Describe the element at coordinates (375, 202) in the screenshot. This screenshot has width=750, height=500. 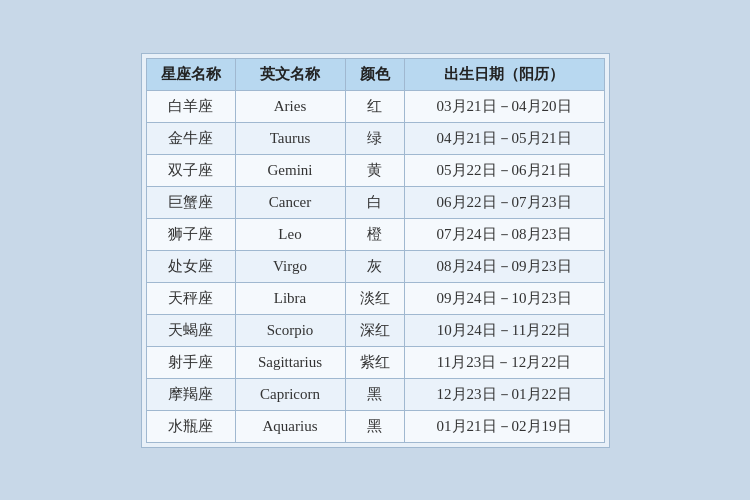
I see `table-row: 巨蟹座Cancer白06月22日－07月23日` at that location.